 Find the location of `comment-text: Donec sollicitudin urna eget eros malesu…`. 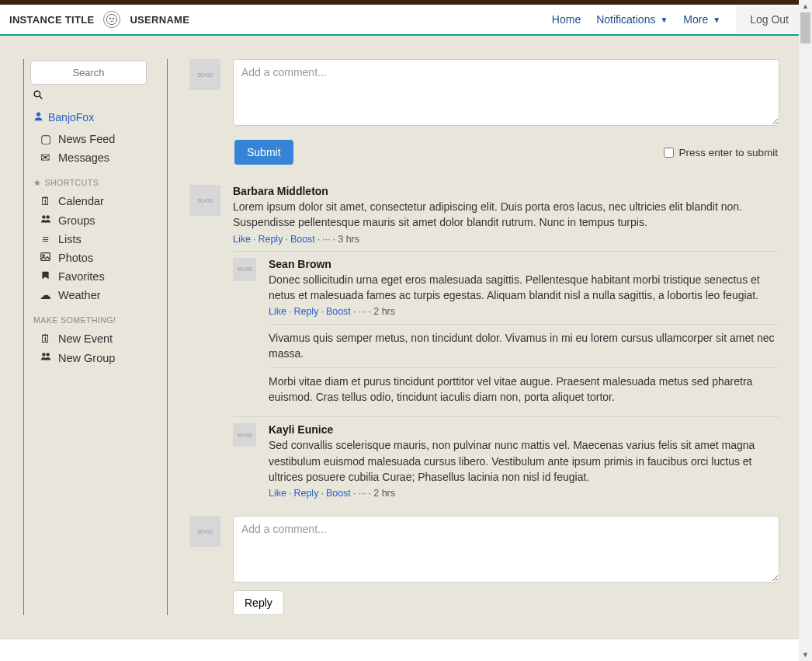

comment-text: Donec sollicitudin urna eget eros malesu… is located at coordinates (524, 287).